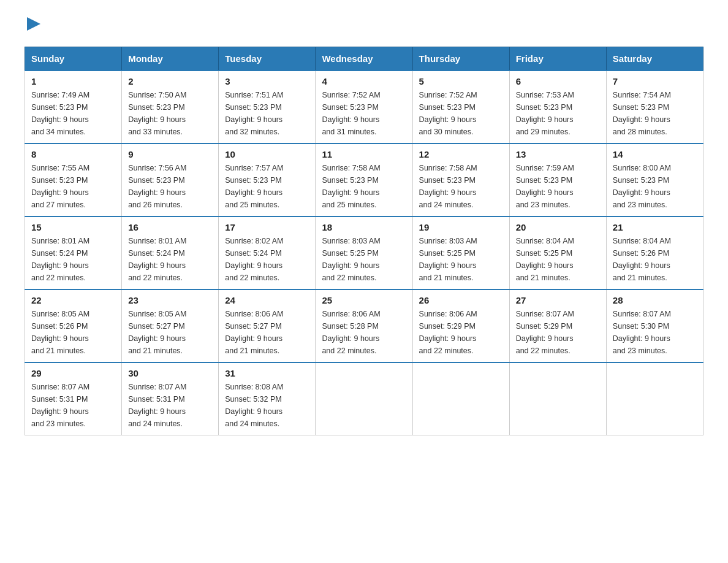 This screenshot has height=563, width=728. What do you see at coordinates (74, 326) in the screenshot?
I see `calendar-cell: 22 Sunrise: 8:05 AMSunset: 5:26 PMDaylig…` at bounding box center [74, 326].